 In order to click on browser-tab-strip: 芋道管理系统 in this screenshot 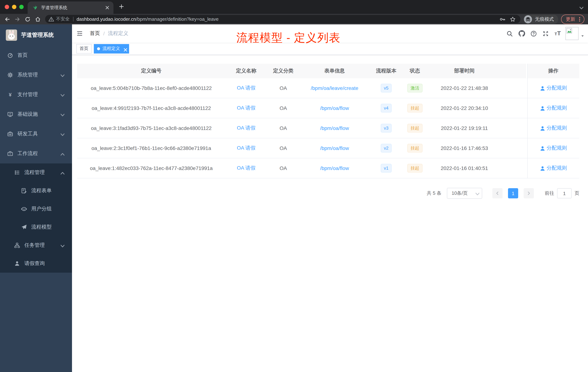, I will do `click(294, 7)`.